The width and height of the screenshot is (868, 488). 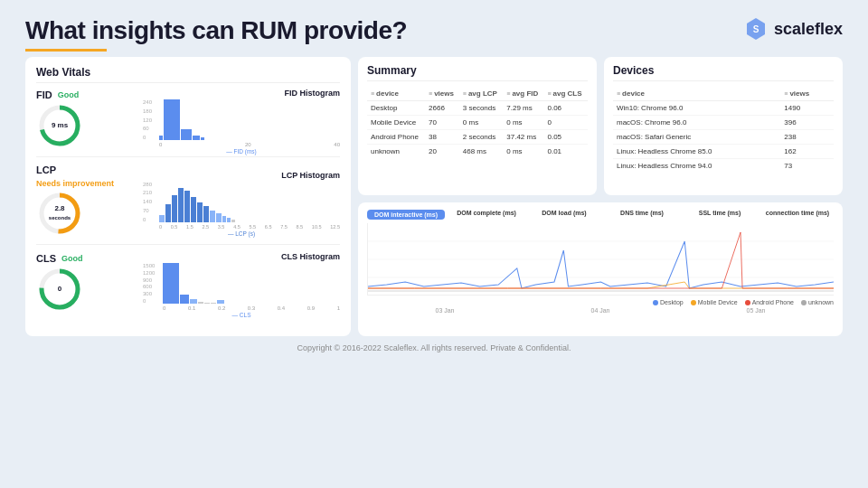 What do you see at coordinates (723, 166) in the screenshot?
I see `devices-row: Linux: Headless Chrome 94.073` at bounding box center [723, 166].